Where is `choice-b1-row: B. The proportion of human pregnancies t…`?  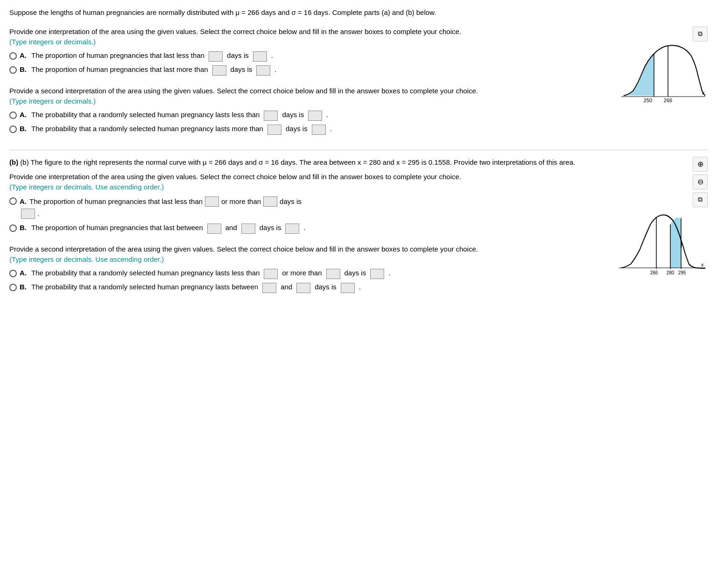
choice-b1-row: B. The proportion of human pregnancies t… is located at coordinates (309, 70).